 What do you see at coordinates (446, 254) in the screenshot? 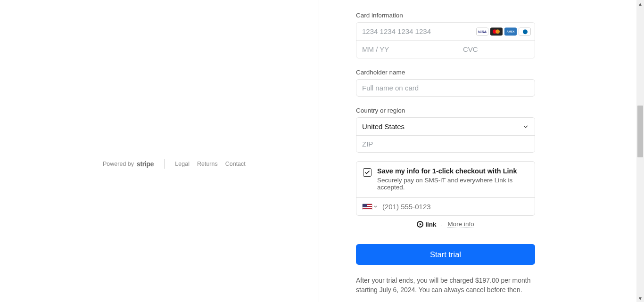
I see `start-trial-button: Start trial` at bounding box center [446, 254].